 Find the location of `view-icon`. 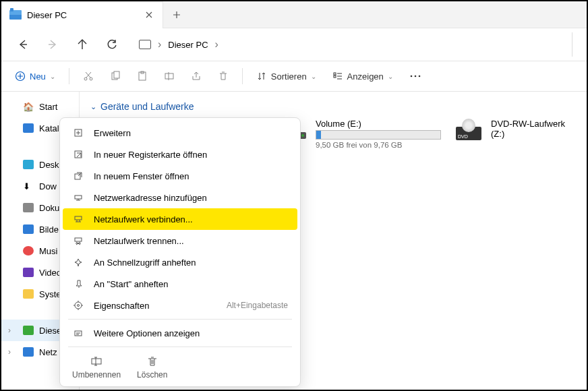

view-icon is located at coordinates (338, 76).